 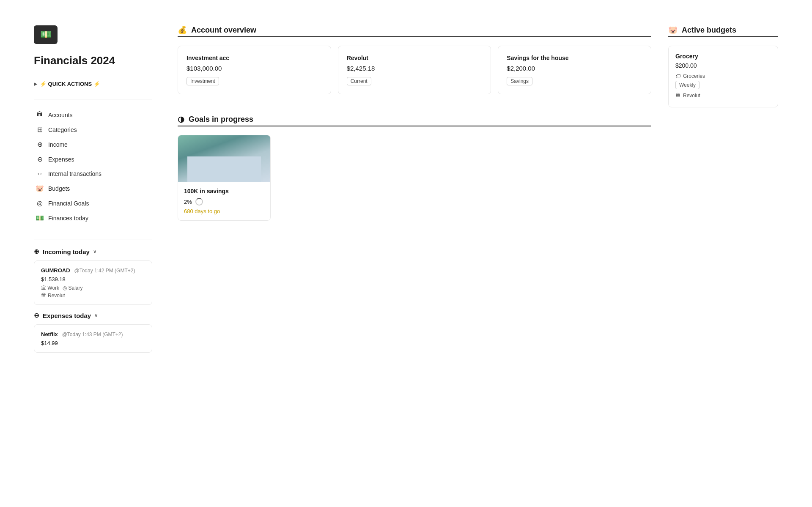 What do you see at coordinates (96, 315) in the screenshot?
I see `expenses-today-chevron: ∨` at bounding box center [96, 315].